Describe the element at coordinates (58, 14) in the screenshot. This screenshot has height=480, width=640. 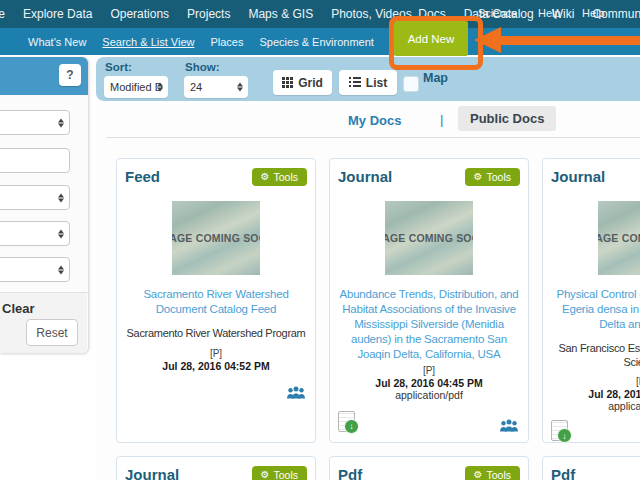
I see `nav-explore-data: Explore Data` at that location.